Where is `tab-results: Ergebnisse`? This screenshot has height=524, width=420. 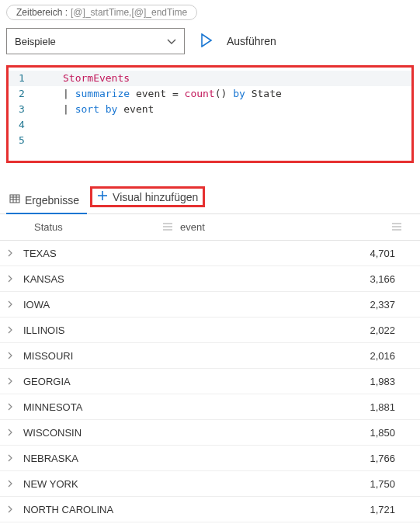
tab-results: Ergebnisse is located at coordinates (47, 200).